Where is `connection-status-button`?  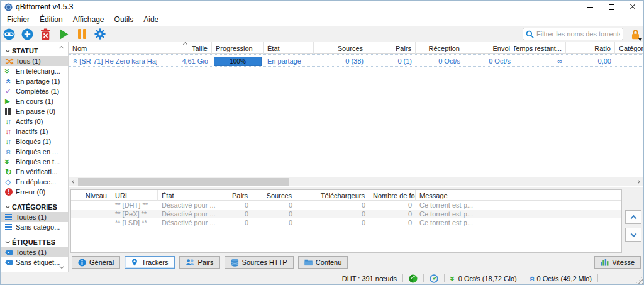
connection-status-button is located at coordinates (413, 279).